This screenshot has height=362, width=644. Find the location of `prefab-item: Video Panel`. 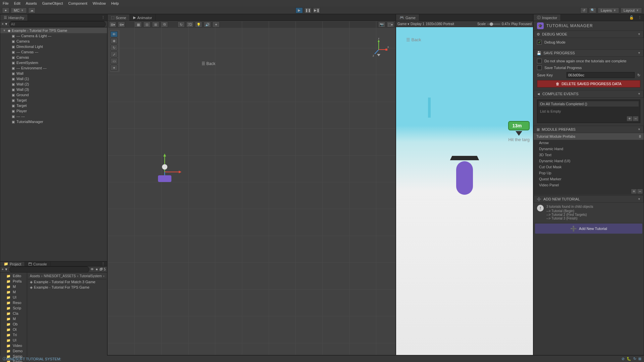

prefab-item: Video Panel is located at coordinates (589, 185).